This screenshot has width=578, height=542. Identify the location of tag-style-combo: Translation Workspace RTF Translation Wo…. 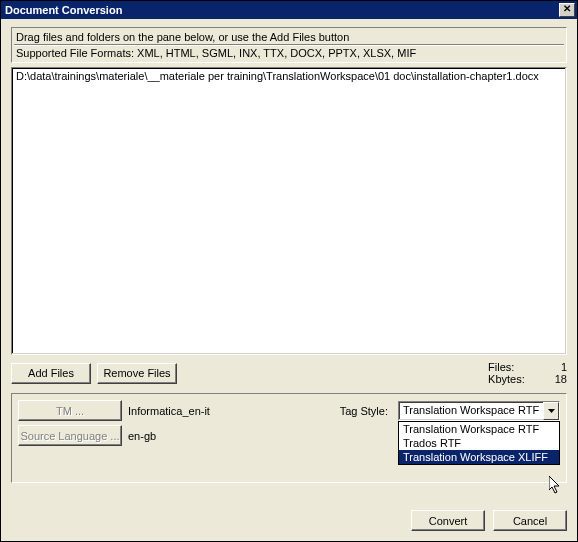
(479, 411).